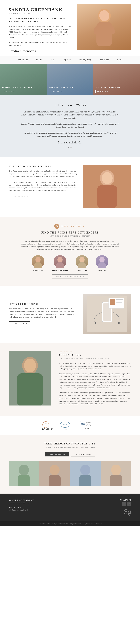  What do you see at coordinates (70, 142) in the screenshot?
I see `testimonial-author: Britta Marshall Hill` at bounding box center [70, 142].